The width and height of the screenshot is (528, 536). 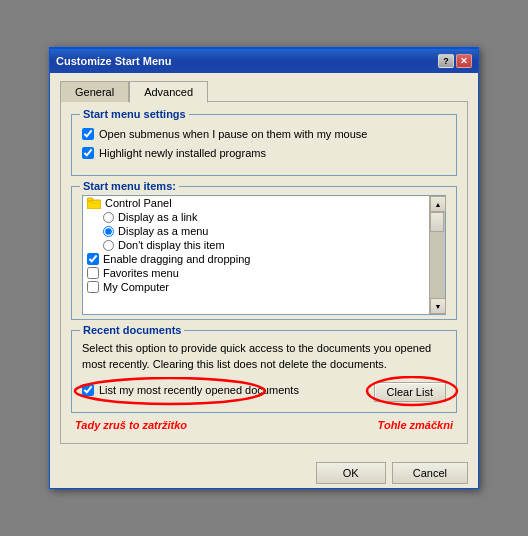 I want to click on scroll-track, so click(x=438, y=255).